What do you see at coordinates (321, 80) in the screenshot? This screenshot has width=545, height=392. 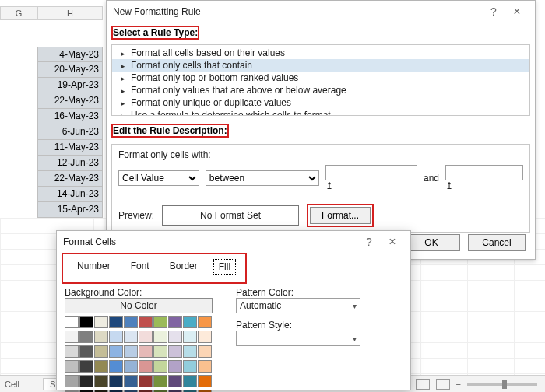 I see `rule-type-list: Format all cells based on their valuesFo…` at bounding box center [321, 80].